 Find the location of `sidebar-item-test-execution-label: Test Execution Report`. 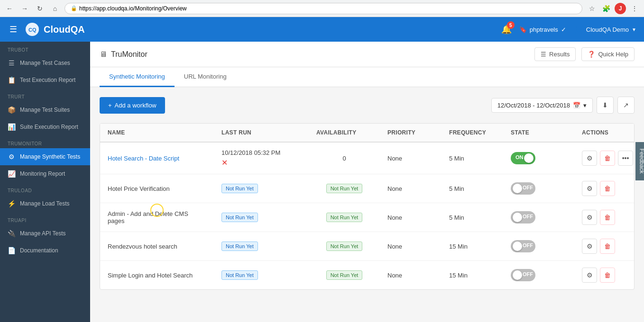

sidebar-item-test-execution-label: Test Execution Report is located at coordinates (47, 80).